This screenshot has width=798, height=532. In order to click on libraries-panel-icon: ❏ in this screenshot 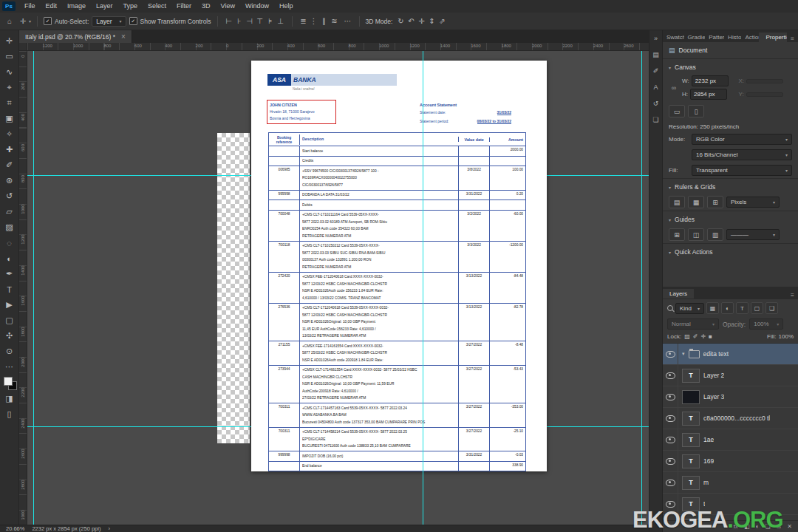, I will do `click(655, 120)`.